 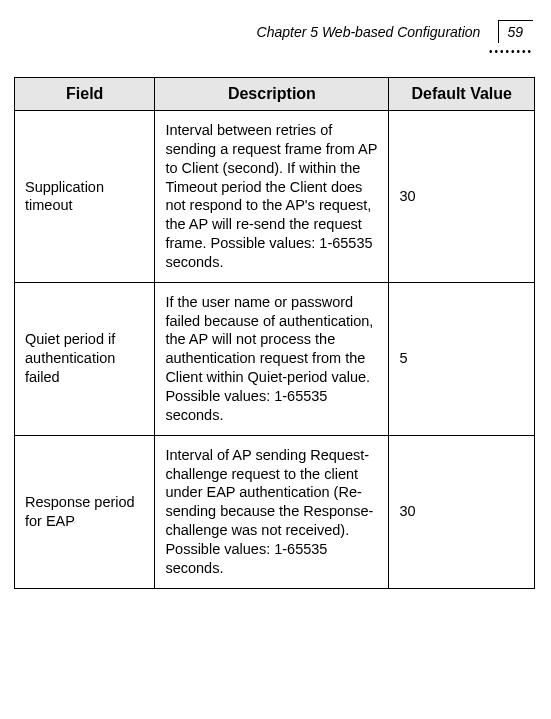 What do you see at coordinates (274, 52) in the screenshot?
I see `header-dots: ••••••••` at bounding box center [274, 52].